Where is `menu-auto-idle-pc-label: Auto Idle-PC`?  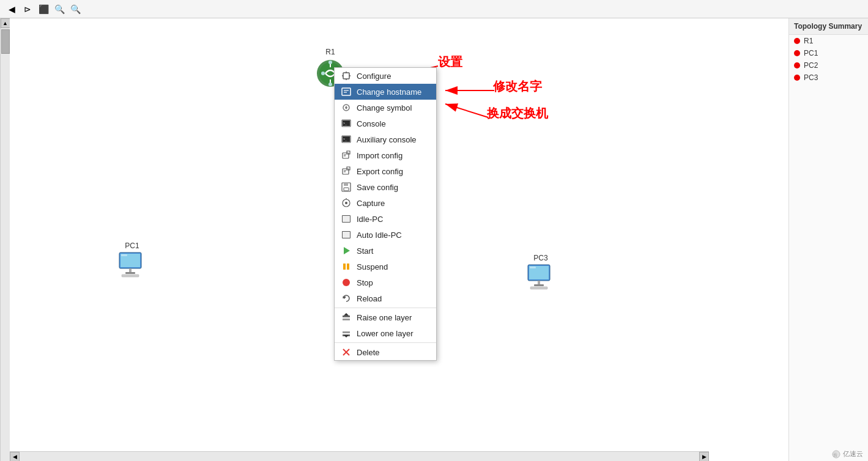
menu-auto-idle-pc-label: Auto Idle-PC is located at coordinates (379, 235).